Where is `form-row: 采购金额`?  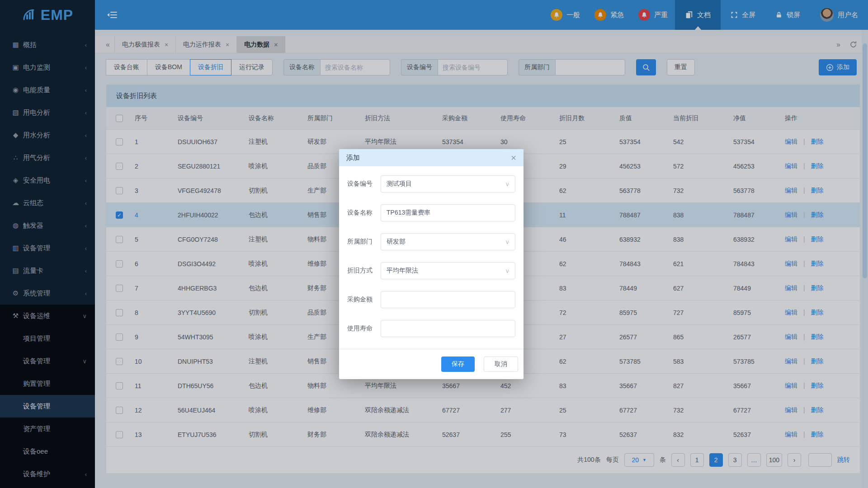 form-row: 采购金额 is located at coordinates (431, 300).